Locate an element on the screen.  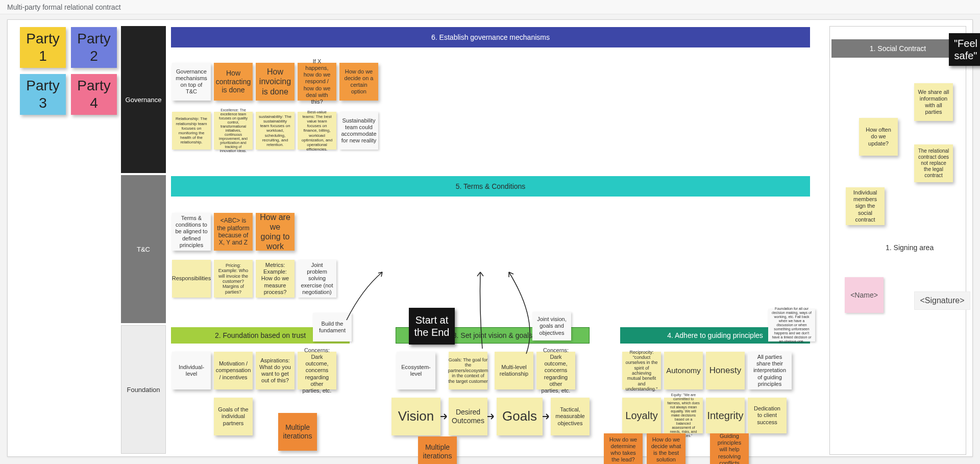
note-side-legal: The relational contract does not replace… is located at coordinates (934, 163).